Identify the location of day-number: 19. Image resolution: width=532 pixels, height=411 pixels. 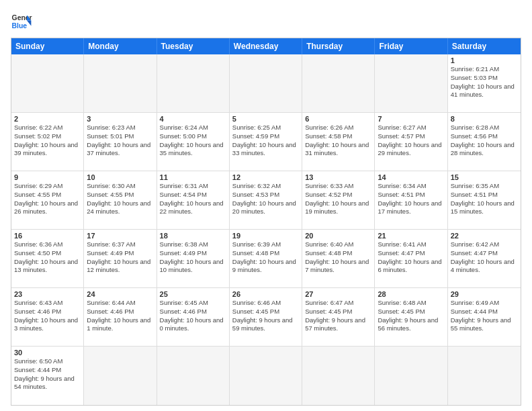
(266, 236).